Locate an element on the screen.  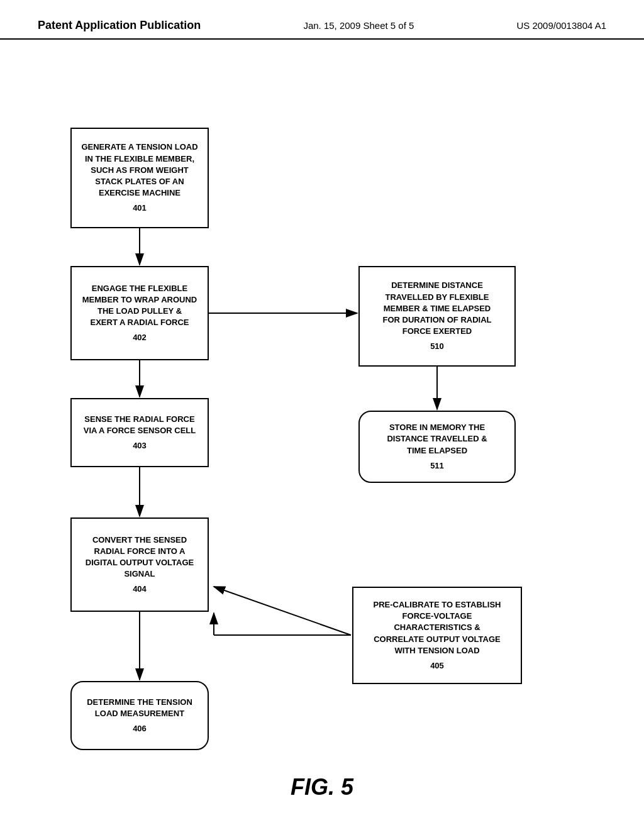
box-510: DETERMINE DISTANCE TRAVELLED BY FLEXIBLE… is located at coordinates (437, 316).